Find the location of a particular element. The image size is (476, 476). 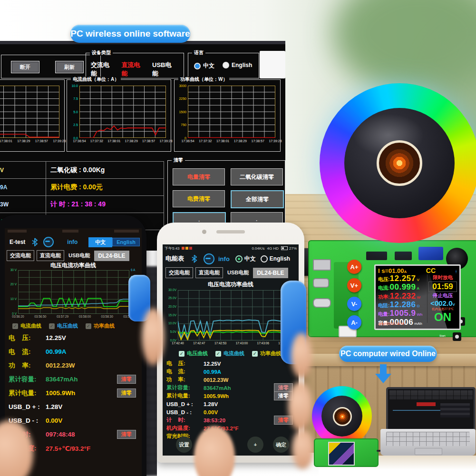

clear-button: 电费清零 is located at coordinates (199, 199).